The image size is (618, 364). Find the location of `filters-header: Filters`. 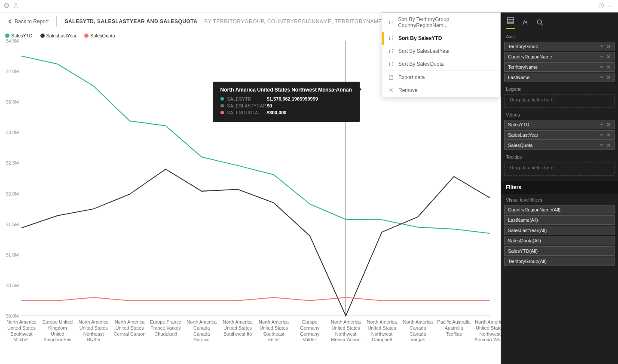

filters-header: Filters is located at coordinates (560, 187).